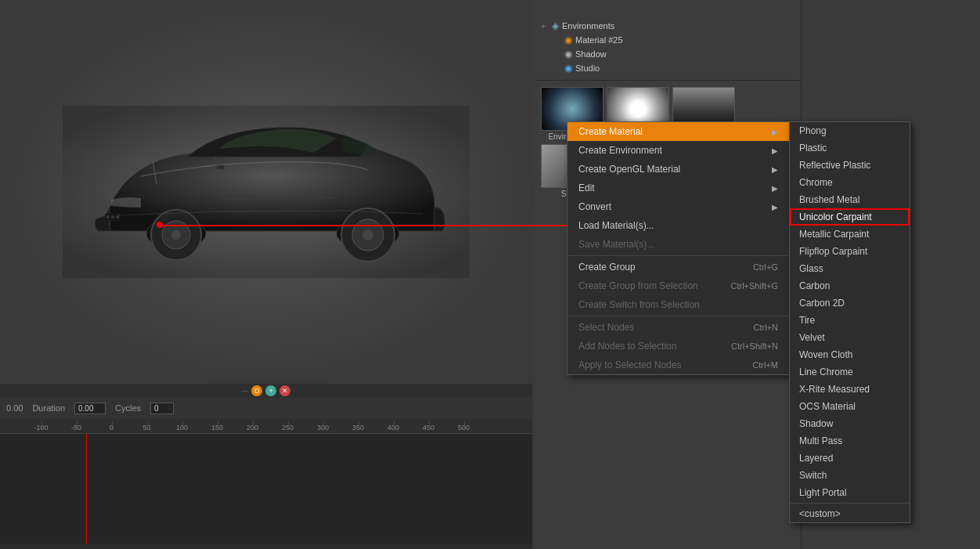  What do you see at coordinates (568, 40) in the screenshot?
I see `mat-icon: ◉` at bounding box center [568, 40].